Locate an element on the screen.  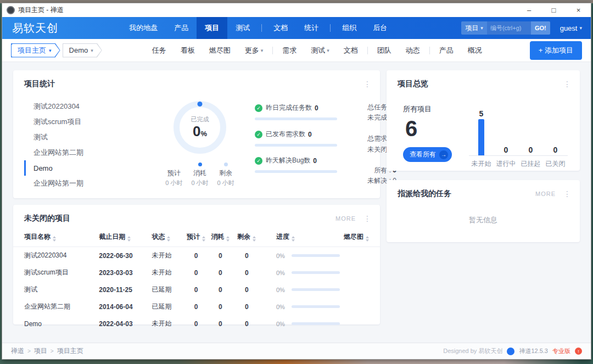
tab-test: 测试▾ is located at coordinates (320, 51).